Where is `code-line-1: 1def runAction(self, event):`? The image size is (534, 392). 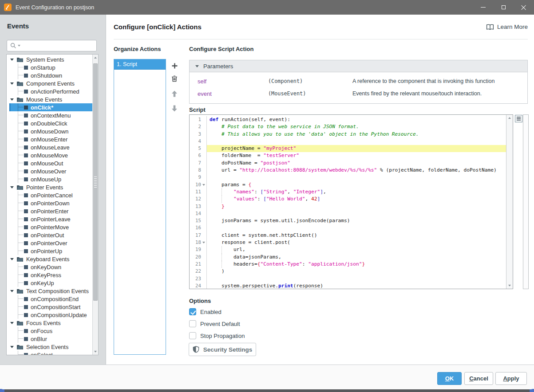
code-line-1: 1def runAction(self, event): is located at coordinates (348, 120).